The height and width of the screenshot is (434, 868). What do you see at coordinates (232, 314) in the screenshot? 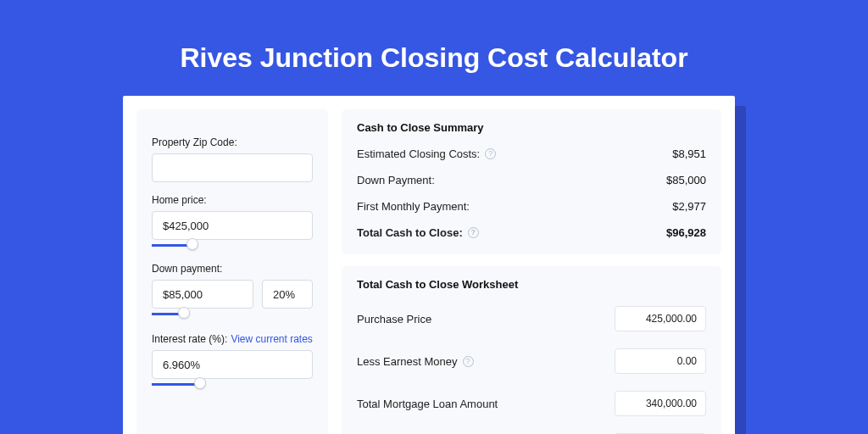
I see `down-payment-slider` at bounding box center [232, 314].